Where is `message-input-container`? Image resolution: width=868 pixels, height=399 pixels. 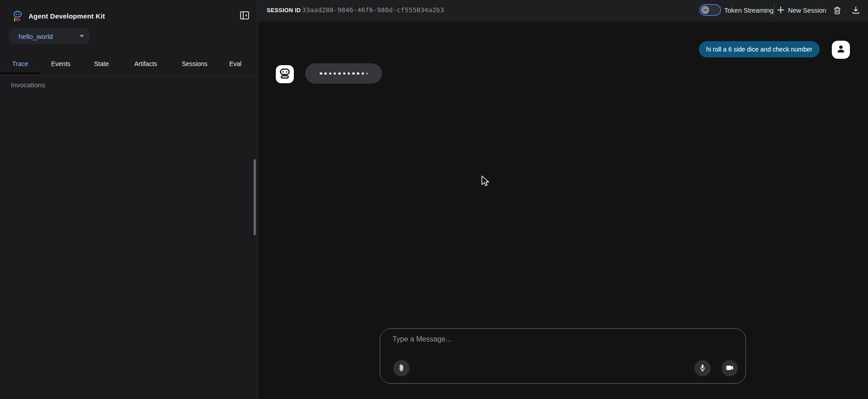
message-input-container is located at coordinates (563, 356).